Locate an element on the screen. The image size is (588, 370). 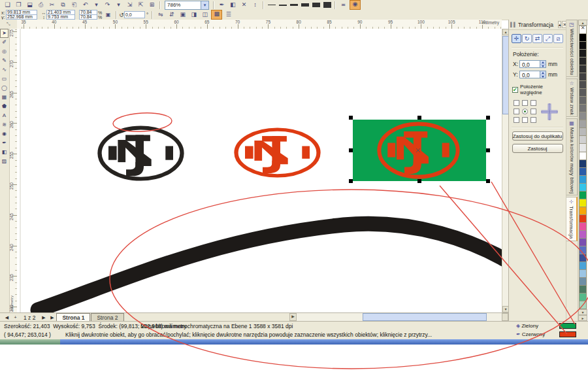
pick-tool: ➤ is located at coordinates (4, 33).